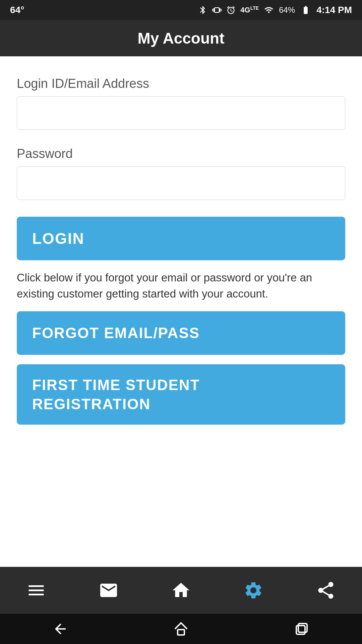 Image resolution: width=362 pixels, height=644 pixels. I want to click on temperature: 64°, so click(17, 10).